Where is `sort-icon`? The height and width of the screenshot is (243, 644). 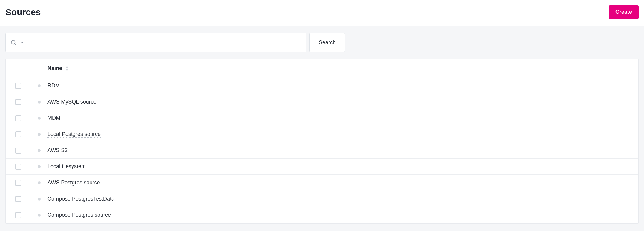
sort-icon is located at coordinates (67, 69).